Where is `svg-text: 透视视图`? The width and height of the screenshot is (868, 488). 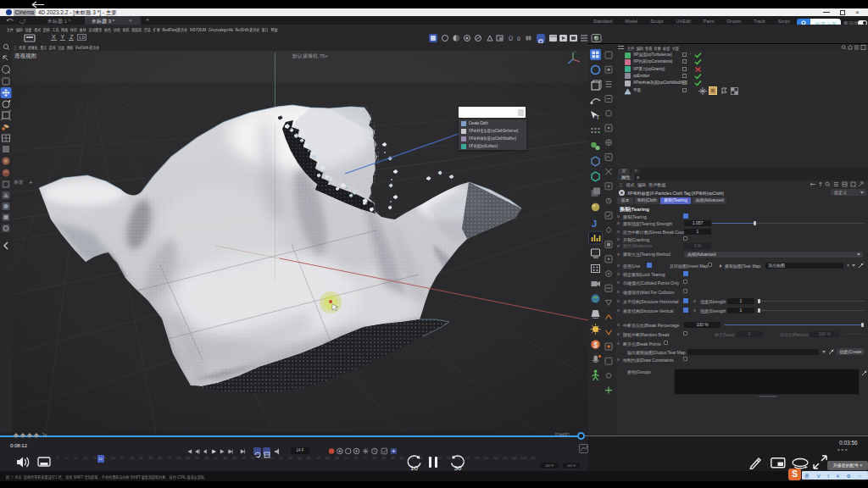 svg-text: 透视视图 is located at coordinates (25, 56).